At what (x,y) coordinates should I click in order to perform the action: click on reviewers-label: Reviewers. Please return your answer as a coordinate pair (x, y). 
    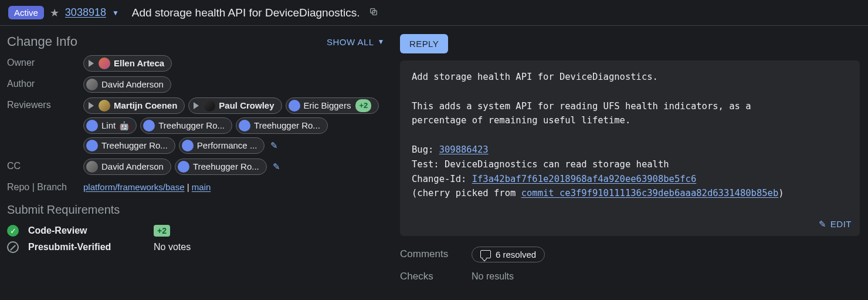
    Looking at the image, I should click on (45, 104).